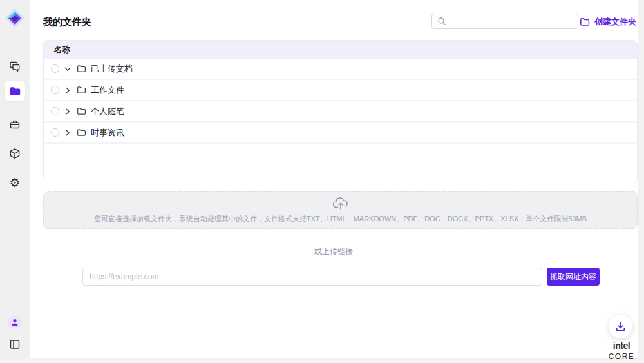  What do you see at coordinates (334, 251) in the screenshot?
I see `or-upload-link-label: 或上传链接` at bounding box center [334, 251].